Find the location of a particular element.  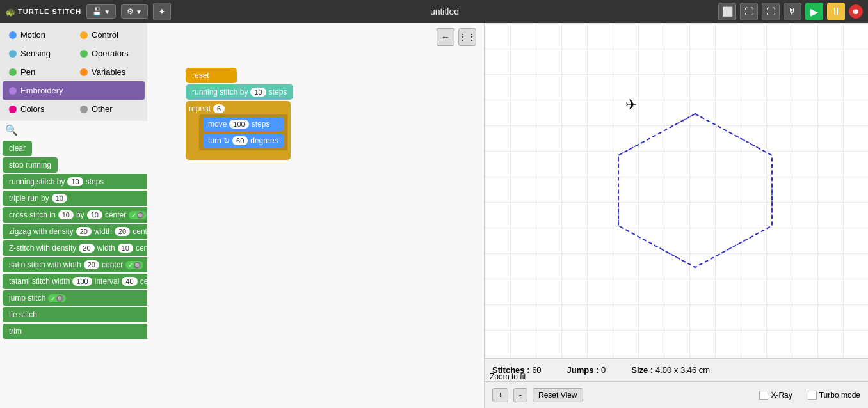

control-dot is located at coordinates (84, 35).